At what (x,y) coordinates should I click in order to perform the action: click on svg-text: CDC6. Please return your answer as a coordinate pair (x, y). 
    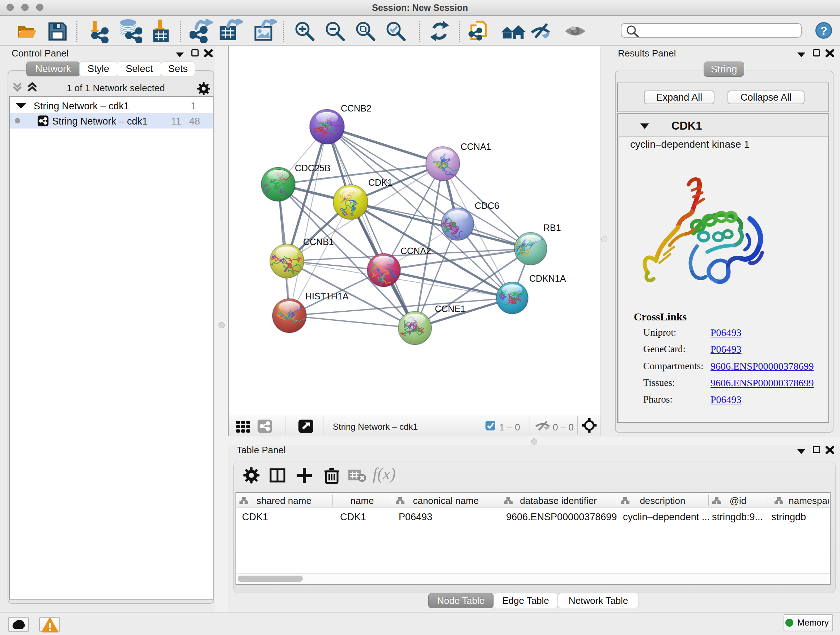
    Looking at the image, I should click on (487, 206).